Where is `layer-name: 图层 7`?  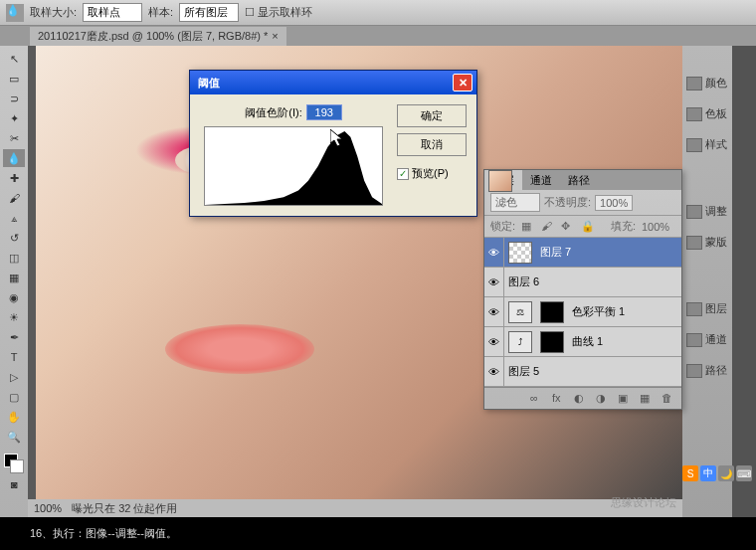
layer-name: 图层 7 is located at coordinates (609, 253).